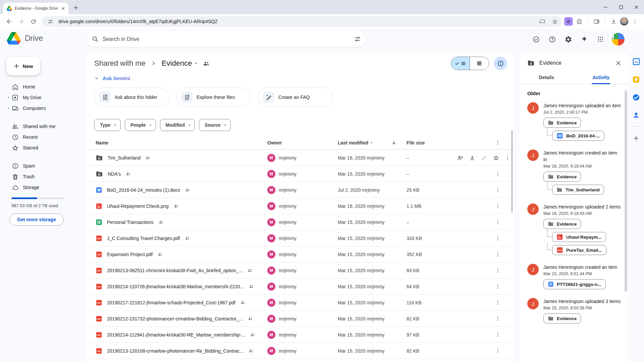  Describe the element at coordinates (626, 191) in the screenshot. I see `panel-scrollbar` at that location.